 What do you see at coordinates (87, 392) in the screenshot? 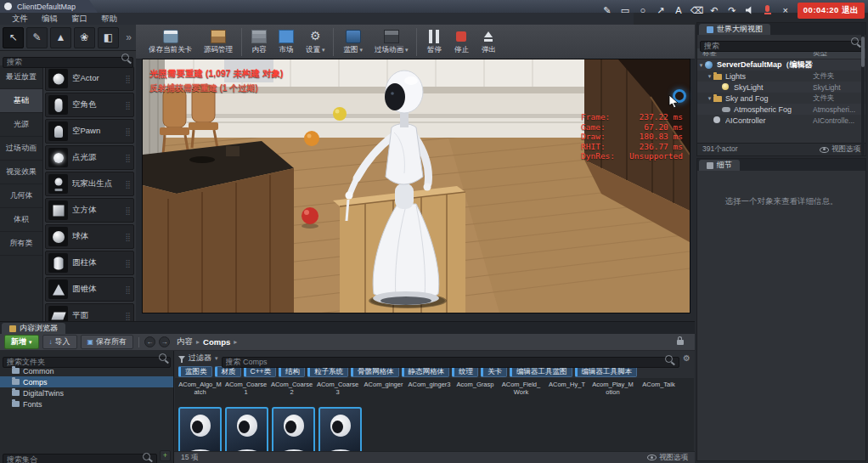
I see `folder-tree-item: DigitalTwins` at bounding box center [87, 392].